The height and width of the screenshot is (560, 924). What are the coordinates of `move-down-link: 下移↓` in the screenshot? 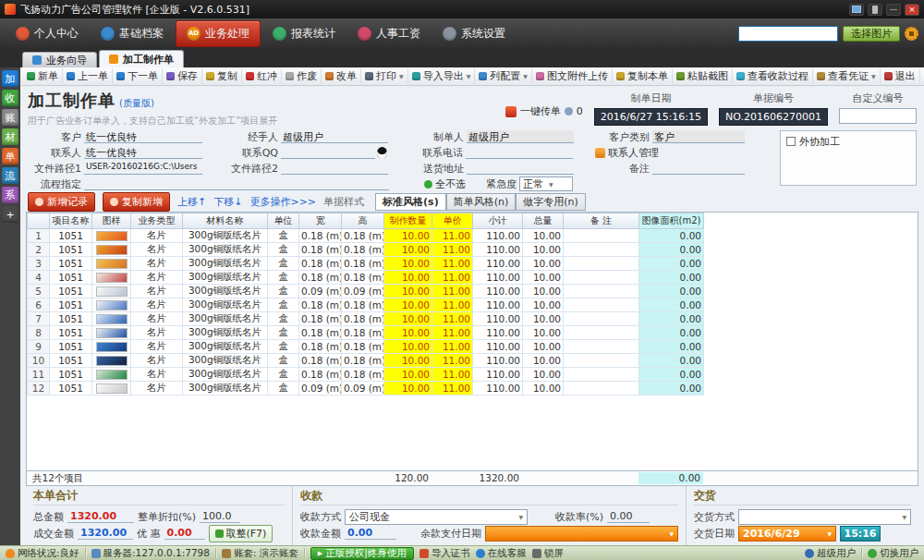 It's located at (227, 201).